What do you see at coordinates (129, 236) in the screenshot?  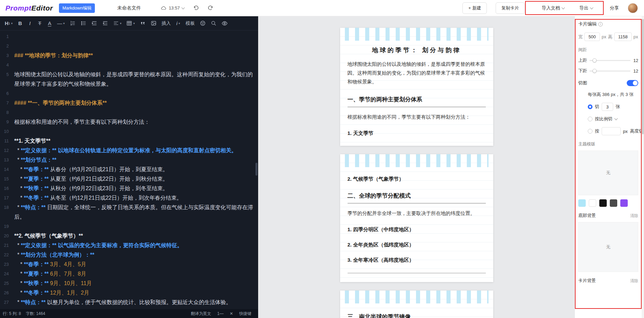 I see `editor-line: 20**2. 气候季节（气象季节）**` at bounding box center [129, 236].